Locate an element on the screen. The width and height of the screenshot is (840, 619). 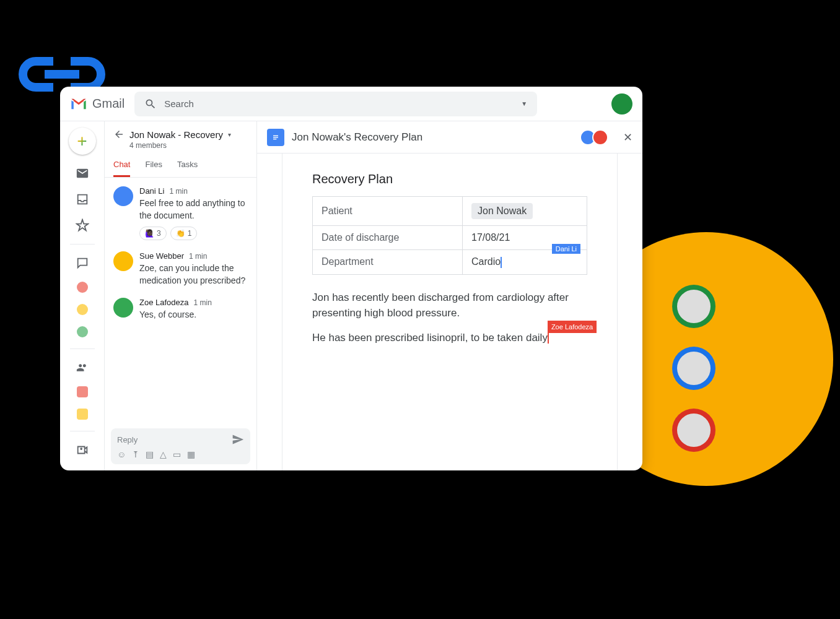
chat-message: Dani Li1 min Feel free to add anything t… is located at coordinates (181, 213).